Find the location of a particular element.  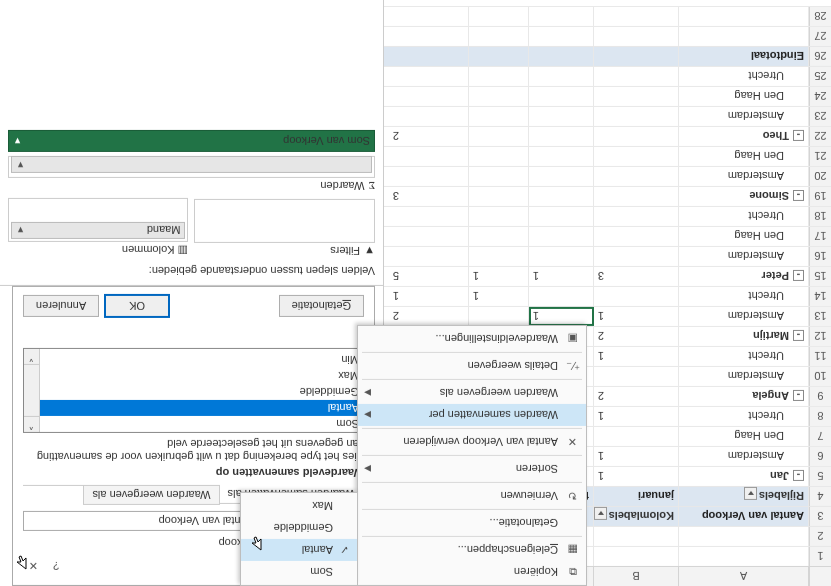

list-item-min: Min is located at coordinates (194, 360).